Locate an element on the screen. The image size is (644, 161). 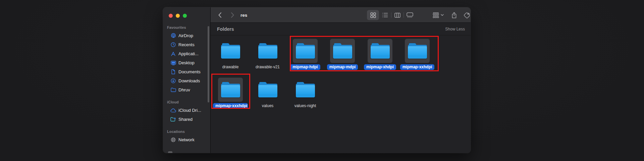
sidebar-item-dhruv: Dhruv is located at coordinates (186, 90).